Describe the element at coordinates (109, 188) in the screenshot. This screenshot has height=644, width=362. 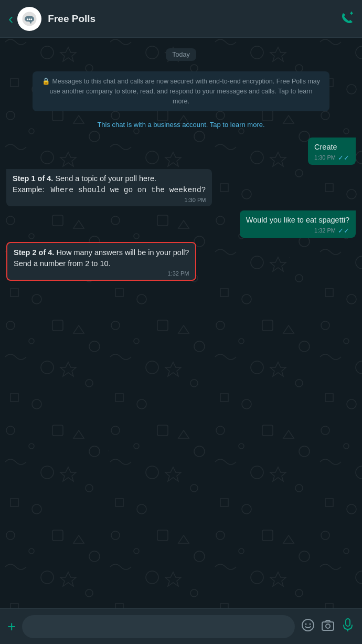
I see `bubble-step1: Step 1 of 4. Send a topic of your poll h…` at that location.